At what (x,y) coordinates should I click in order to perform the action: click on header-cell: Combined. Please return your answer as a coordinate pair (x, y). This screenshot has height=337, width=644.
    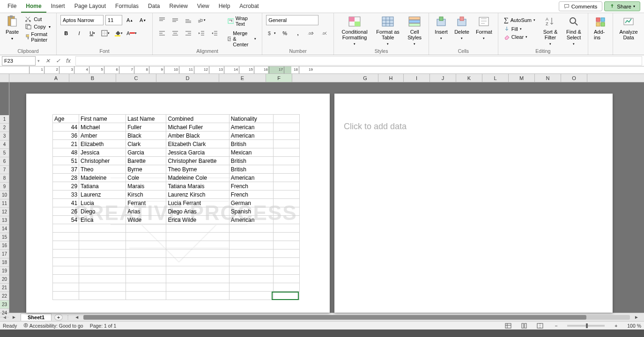
    Looking at the image, I should click on (198, 119).